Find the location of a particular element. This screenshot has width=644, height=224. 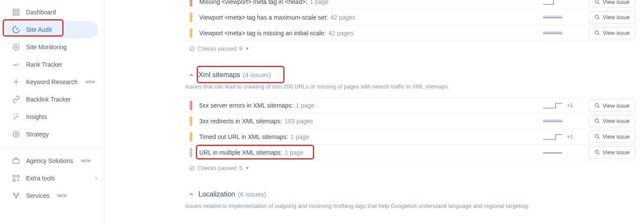

briefcase-icon is located at coordinates (16, 161).